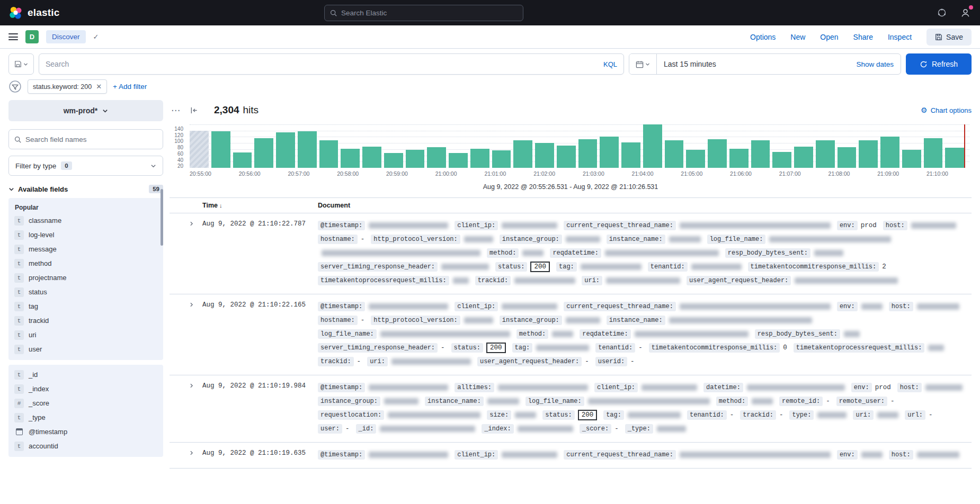 The image size is (980, 504). What do you see at coordinates (939, 64) in the screenshot?
I see `refresh-button: Refresh` at bounding box center [939, 64].